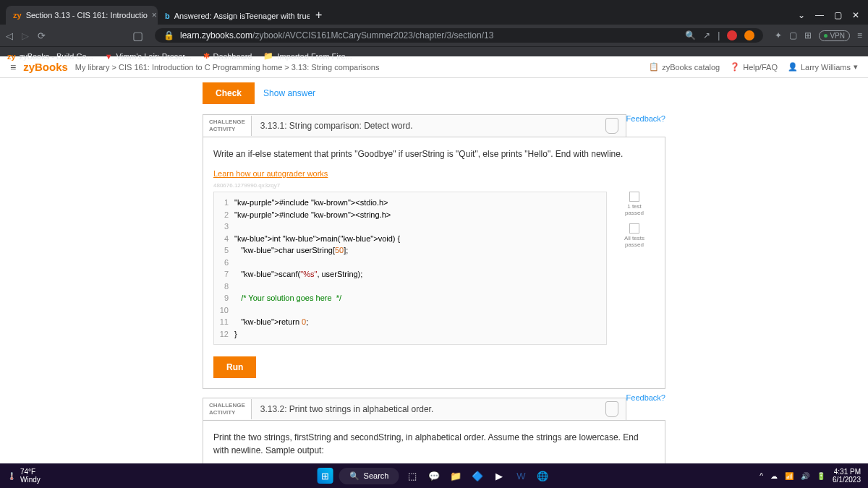  Describe the element at coordinates (42, 36) in the screenshot. I see `reload-icon: ⟳` at that location.